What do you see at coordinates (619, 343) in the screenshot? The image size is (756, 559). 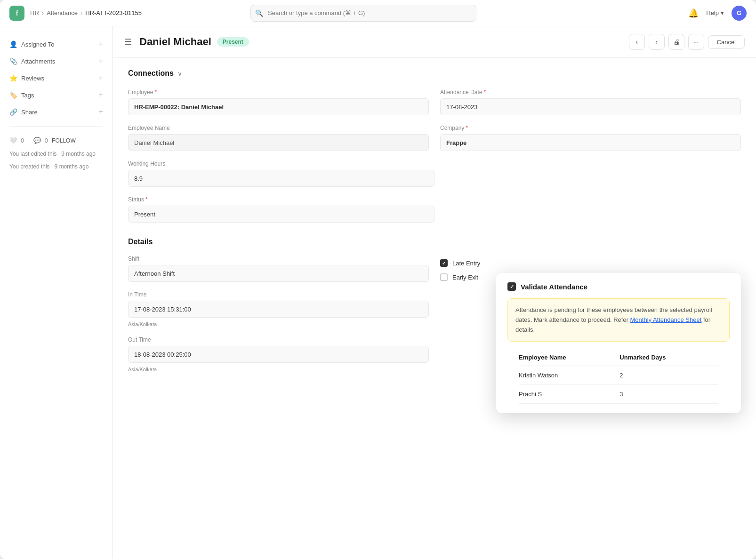 I see `validate-attendance-modal: Validate Attendance Attendance is pendin…` at bounding box center [619, 343].